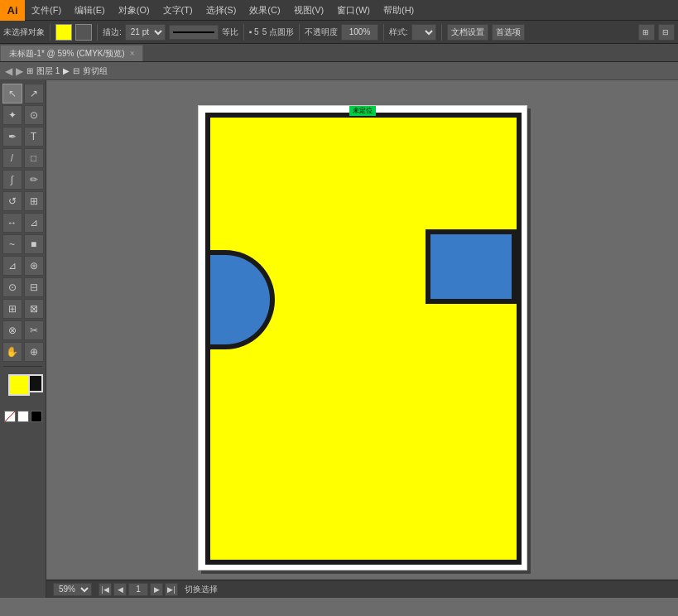 This screenshot has height=616, width=678. Describe the element at coordinates (12, 180) in the screenshot. I see `paintbrush-tool: ∫` at that location.